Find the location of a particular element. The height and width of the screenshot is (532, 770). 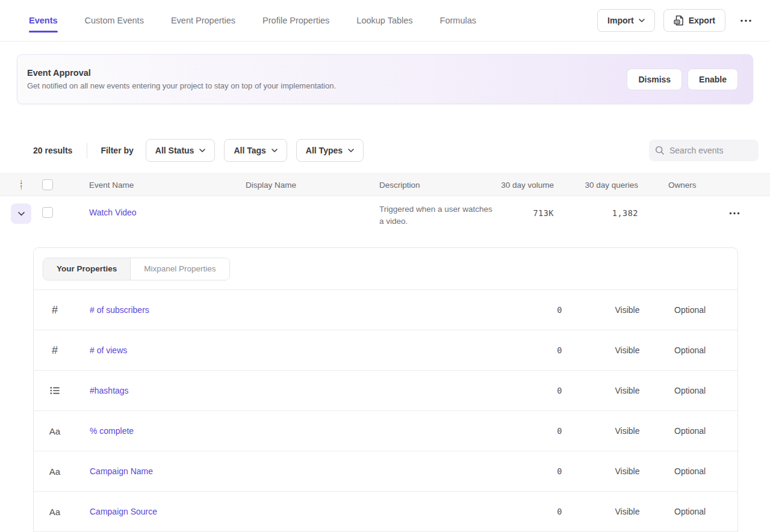

filter-toolbar: 20 results Filter by All Status All Tags… is located at coordinates (385, 150).